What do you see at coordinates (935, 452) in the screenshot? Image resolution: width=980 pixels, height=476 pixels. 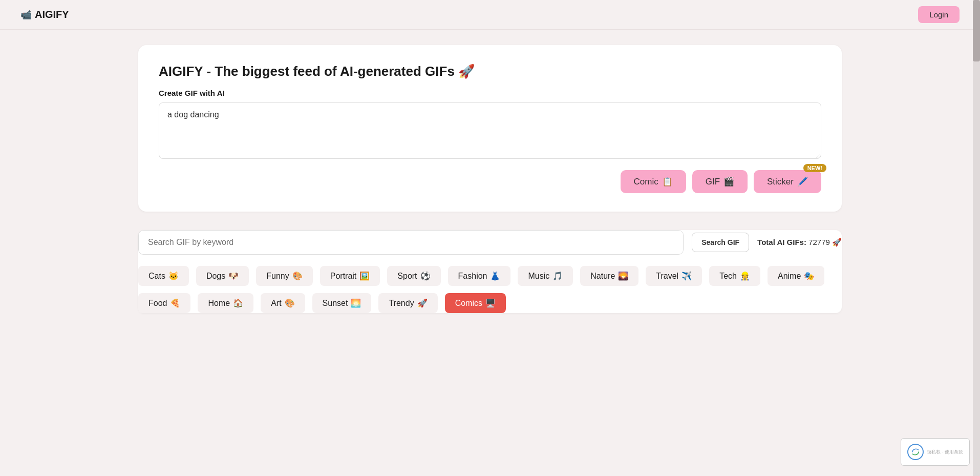 I see `recaptcha-box: 隐私权 · 使用条款` at bounding box center [935, 452].